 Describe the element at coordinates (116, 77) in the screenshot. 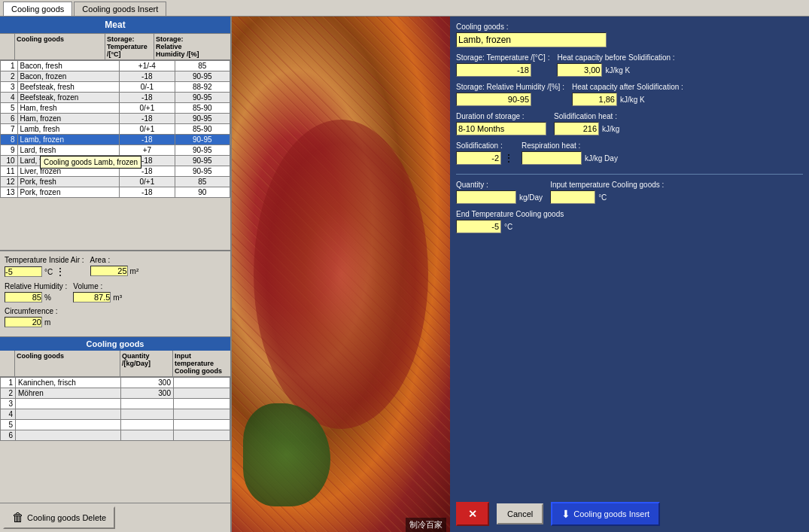

I see `table-row: 2 Bacon, frozen -18 90-95` at that location.